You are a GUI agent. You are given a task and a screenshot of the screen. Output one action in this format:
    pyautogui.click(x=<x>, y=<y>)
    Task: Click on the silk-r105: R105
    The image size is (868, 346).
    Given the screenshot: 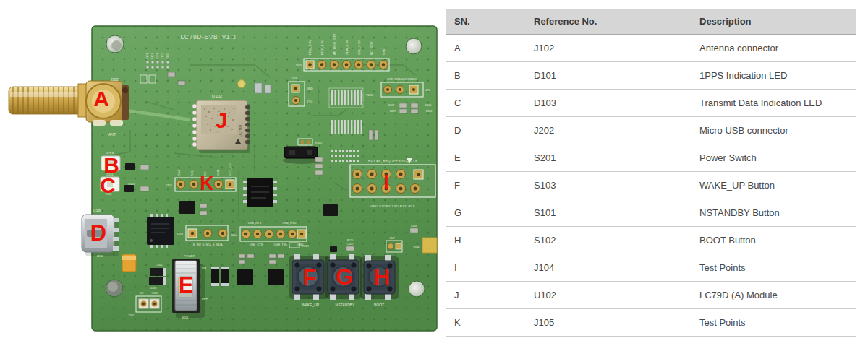 What is the action you would take?
    pyautogui.click(x=318, y=143)
    